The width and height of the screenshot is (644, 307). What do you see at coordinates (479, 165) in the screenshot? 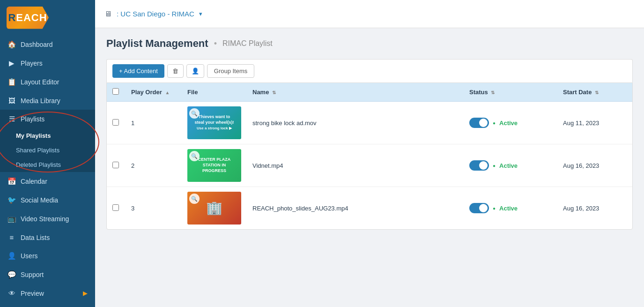
I see `row2-status-toggle` at bounding box center [479, 165].